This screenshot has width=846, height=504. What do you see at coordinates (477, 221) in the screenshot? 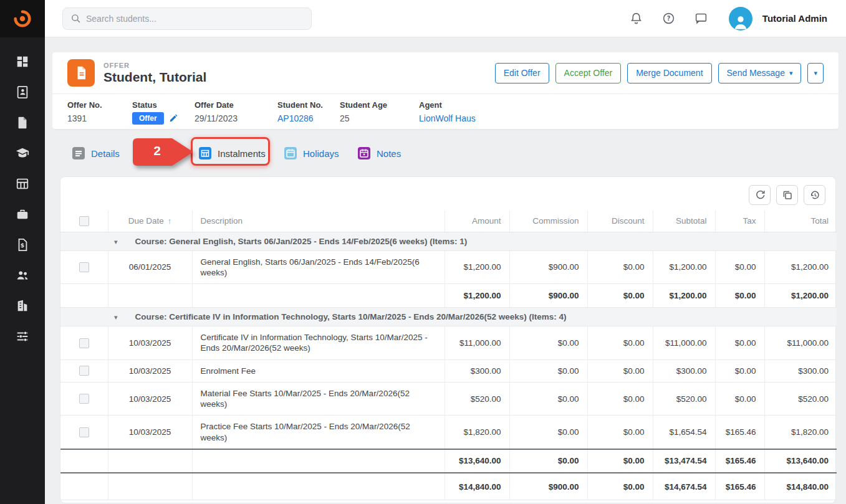
I see `column-amount: Amount` at bounding box center [477, 221].